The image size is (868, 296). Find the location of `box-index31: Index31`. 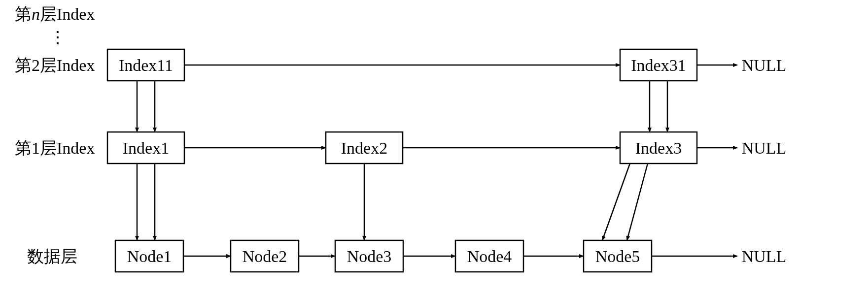

box-index31: Index31 is located at coordinates (659, 65).